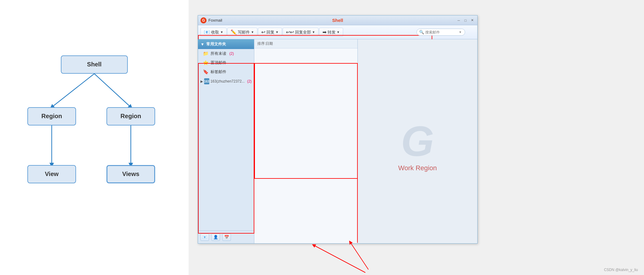 The image size is (644, 275). What do you see at coordinates (270, 32) in the screenshot?
I see `reply-label: 回复` at bounding box center [270, 32].